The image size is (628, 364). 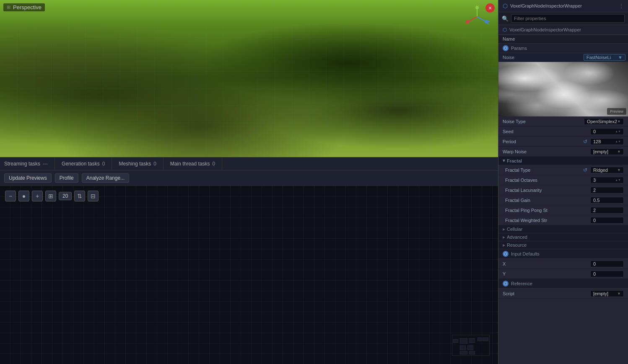 I want to click on zoom-in-button: +, so click(x=37, y=196).